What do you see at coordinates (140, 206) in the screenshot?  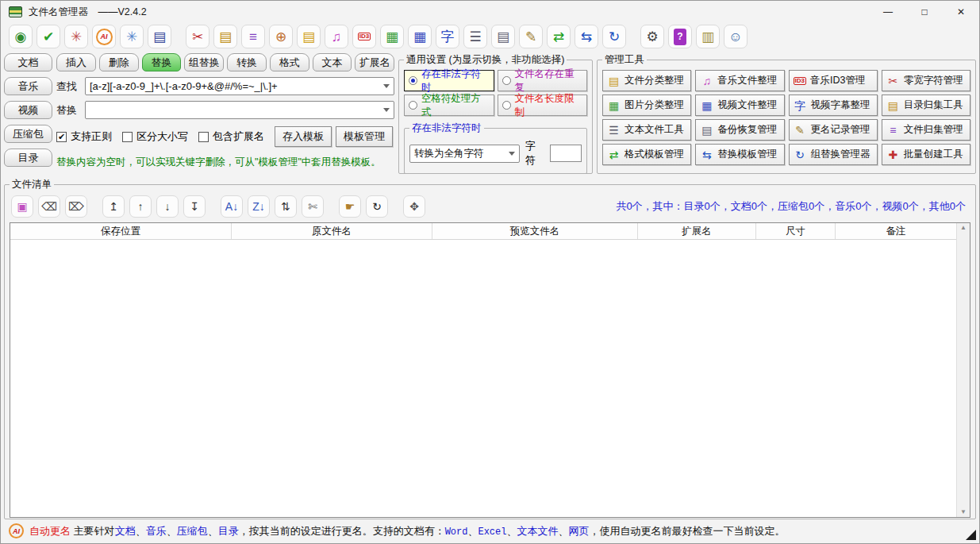 I see `move-up-button: ↑` at bounding box center [140, 206].